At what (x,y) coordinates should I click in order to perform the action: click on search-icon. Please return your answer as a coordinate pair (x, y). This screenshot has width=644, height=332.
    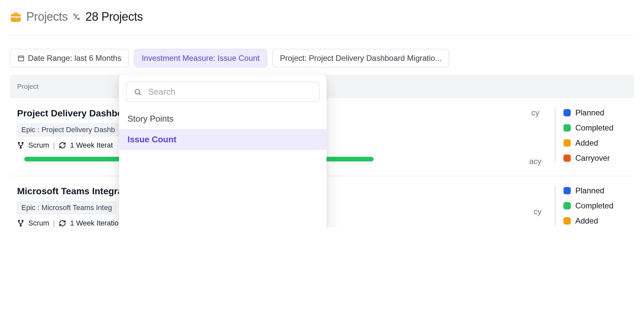
    Looking at the image, I should click on (138, 92).